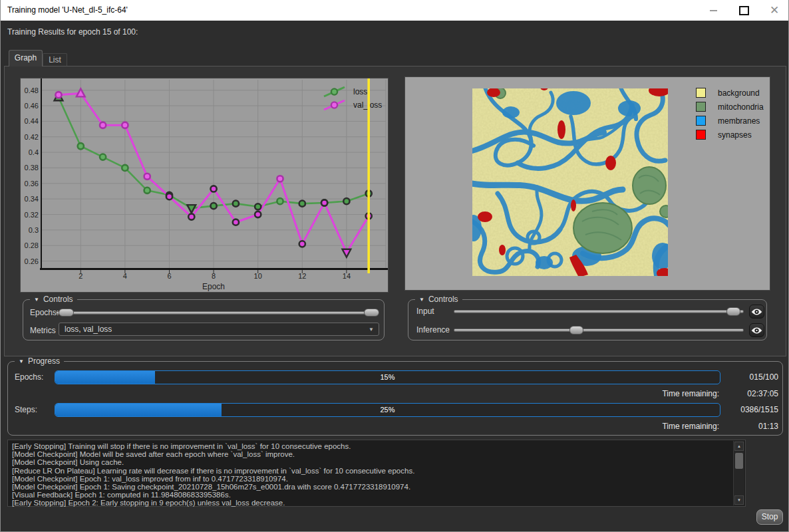  Describe the element at coordinates (426, 311) in the screenshot. I see `input-slider-label: Input` at that location.